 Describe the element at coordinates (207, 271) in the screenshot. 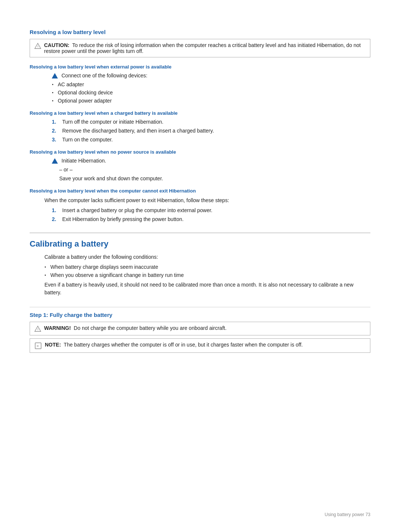

I see `calibrating-bullet-list: When battery charge displays seem inaccu…` at that location.